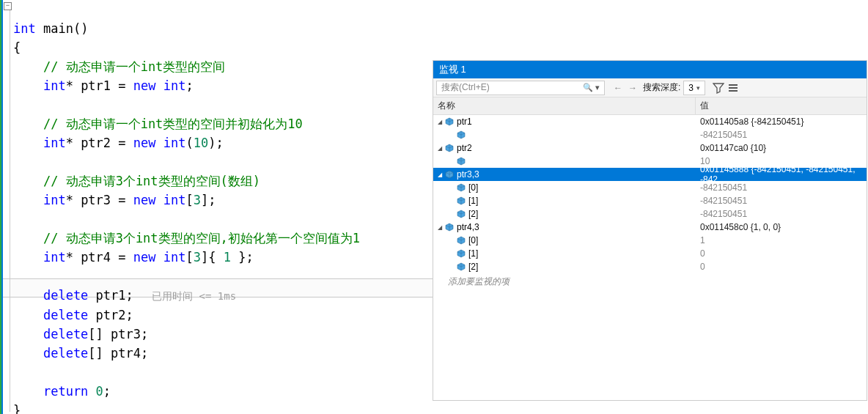 The height and width of the screenshot is (414, 868). I want to click on watch-name-text: ptr4,3, so click(468, 227).